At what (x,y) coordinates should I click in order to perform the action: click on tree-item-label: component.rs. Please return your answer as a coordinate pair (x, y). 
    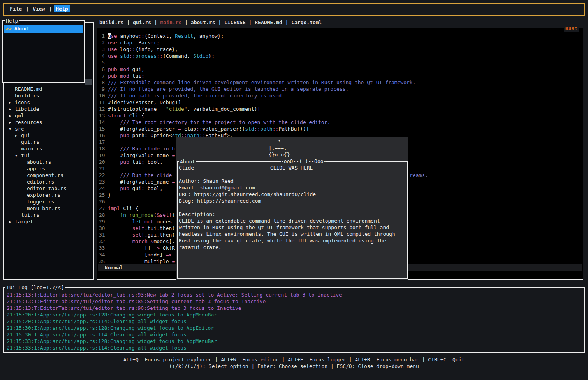
    Looking at the image, I should click on (45, 175).